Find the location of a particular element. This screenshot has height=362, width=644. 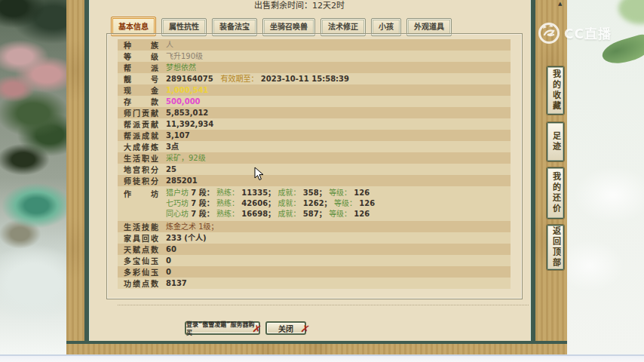

row-label: 帮派贡献 is located at coordinates (141, 124).